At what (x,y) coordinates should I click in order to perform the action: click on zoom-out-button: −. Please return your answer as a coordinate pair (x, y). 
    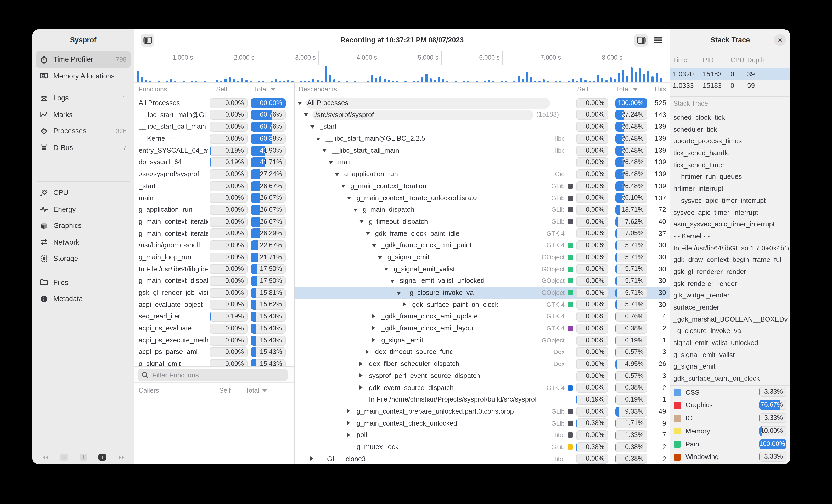
    Looking at the image, I should click on (64, 457).